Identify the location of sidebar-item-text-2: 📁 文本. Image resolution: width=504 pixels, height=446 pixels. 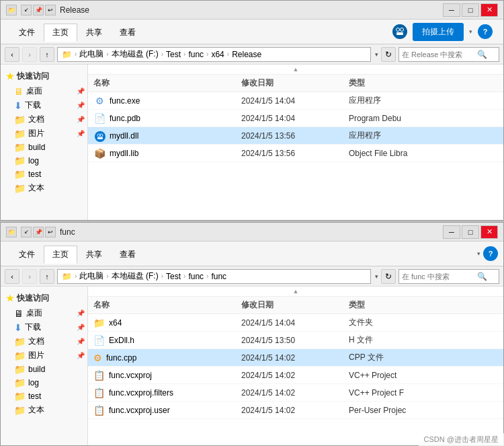
(44, 410).